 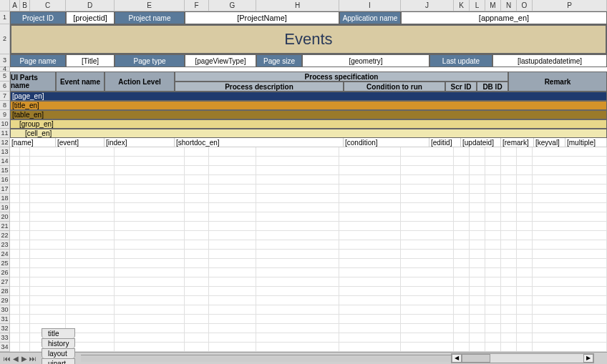 I want to click on row-17: 17, so click(x=4, y=189).